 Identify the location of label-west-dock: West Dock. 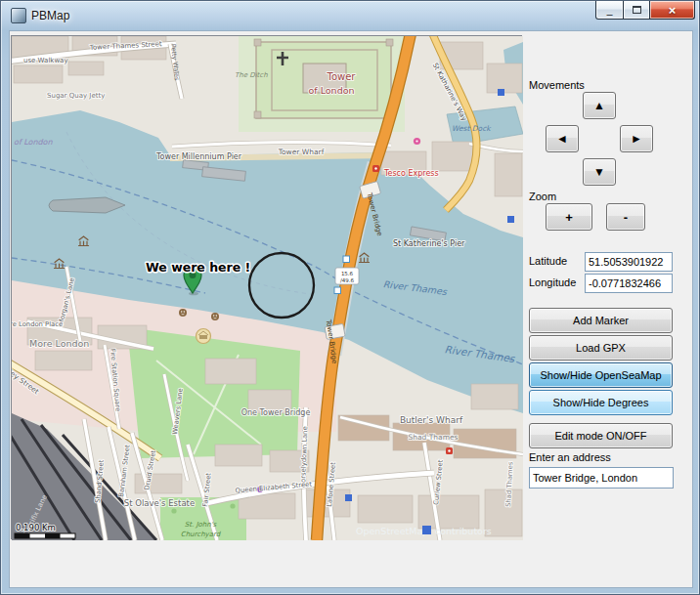
(471, 129).